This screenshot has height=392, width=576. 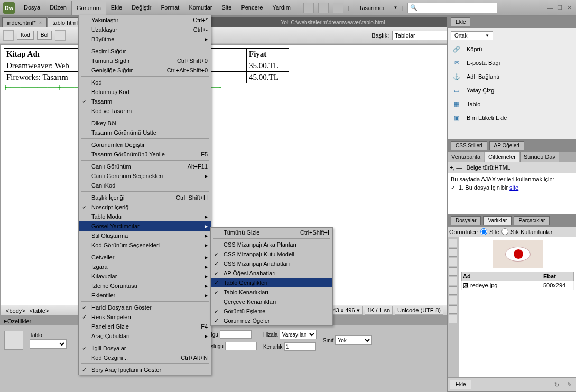 What do you see at coordinates (272, 273) in the screenshot?
I see `submenu-item: ✓AP Öğesi Anahatları` at bounding box center [272, 273].